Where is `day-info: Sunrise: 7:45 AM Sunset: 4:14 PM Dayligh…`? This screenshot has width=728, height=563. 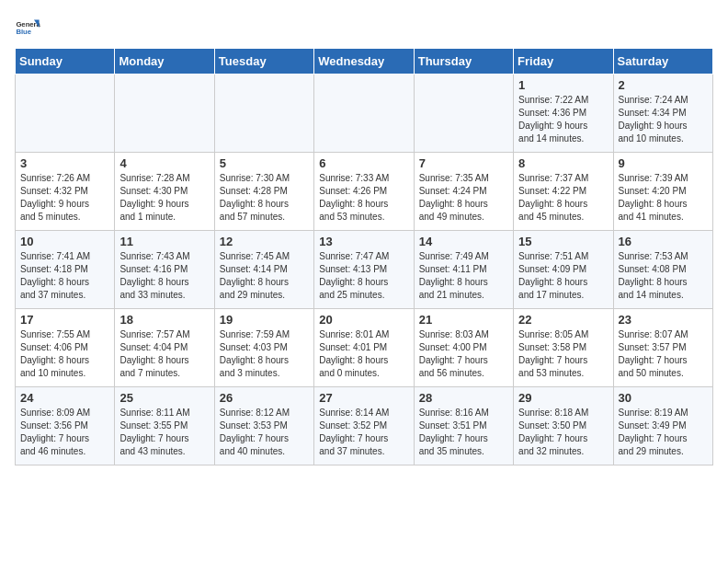
day-info: Sunrise: 7:45 AM Sunset: 4:14 PM Dayligh… is located at coordinates (265, 276).